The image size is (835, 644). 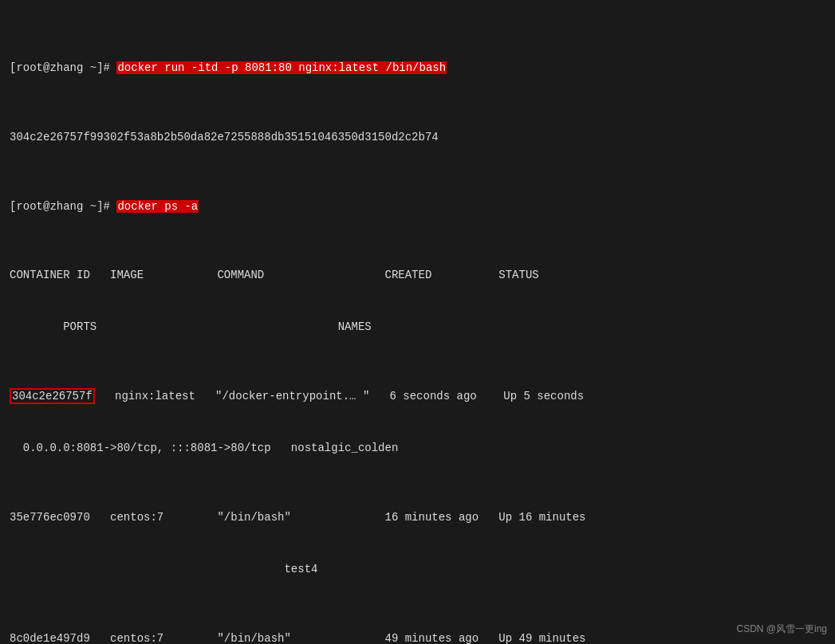 I want to click on cmd-1: docker run -itd -p 8081:80 nginx:latest …, so click(x=282, y=68).